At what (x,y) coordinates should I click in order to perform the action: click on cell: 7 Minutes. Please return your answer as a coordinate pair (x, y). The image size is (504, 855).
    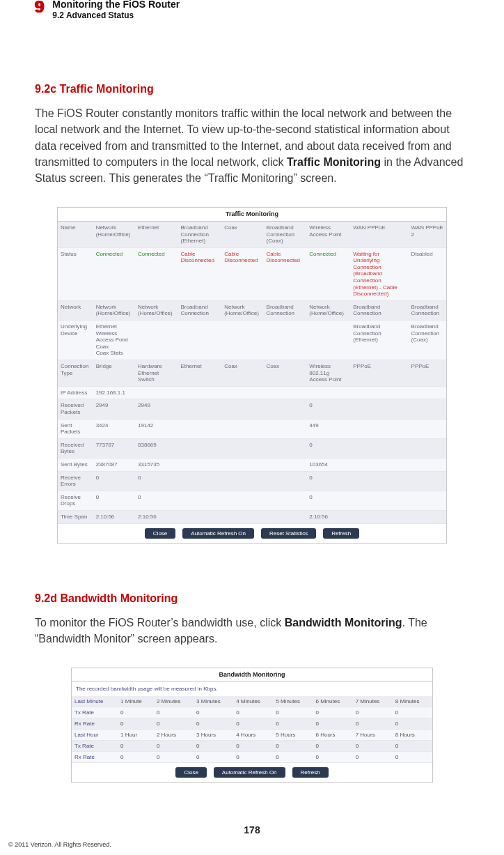
    Looking at the image, I should click on (373, 702).